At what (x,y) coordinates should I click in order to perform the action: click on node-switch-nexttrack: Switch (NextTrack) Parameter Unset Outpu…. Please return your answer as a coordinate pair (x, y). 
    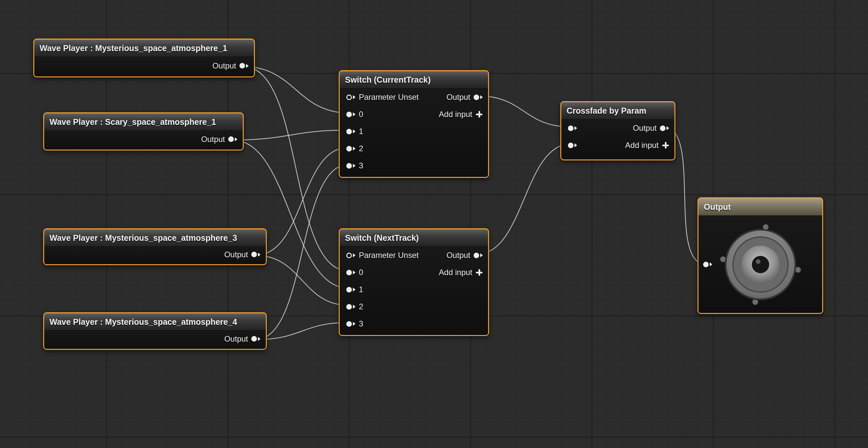
    Looking at the image, I should click on (414, 282).